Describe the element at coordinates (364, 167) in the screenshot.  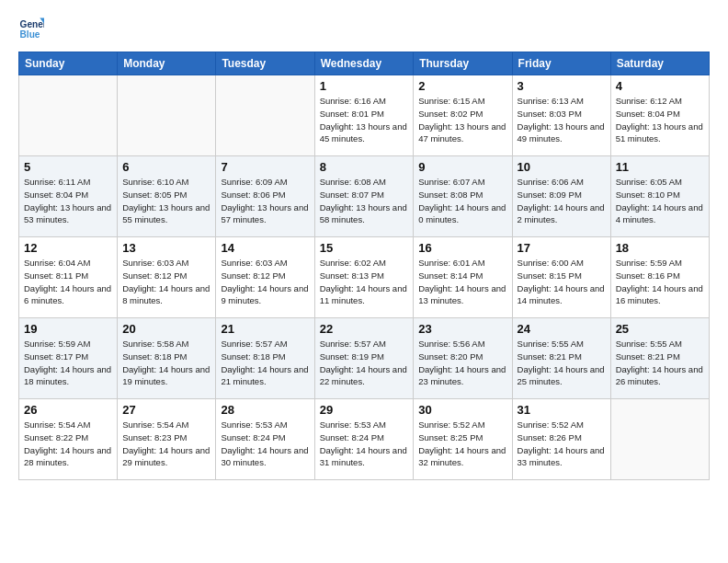
I see `day-number: 8` at that location.